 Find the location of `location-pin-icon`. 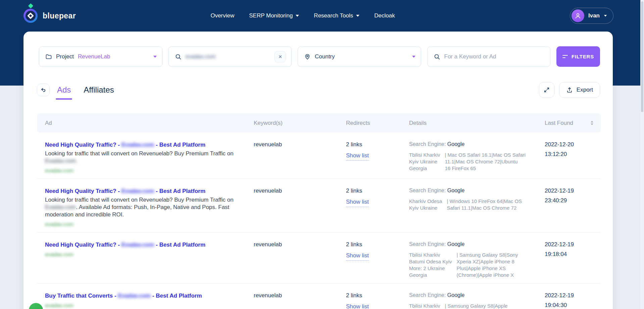

location-pin-icon is located at coordinates (307, 57).